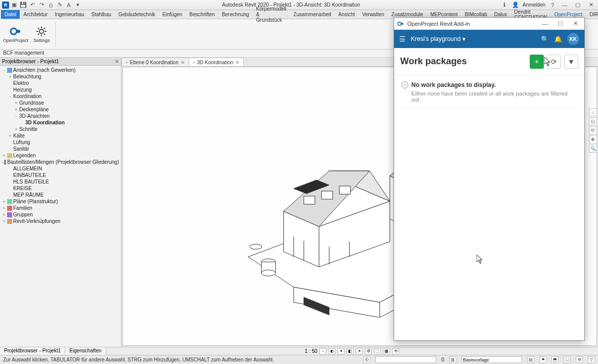 The width and height of the screenshot is (598, 364). I want to click on tree-row: +Revit-Verknüpfungen, so click(61, 221).